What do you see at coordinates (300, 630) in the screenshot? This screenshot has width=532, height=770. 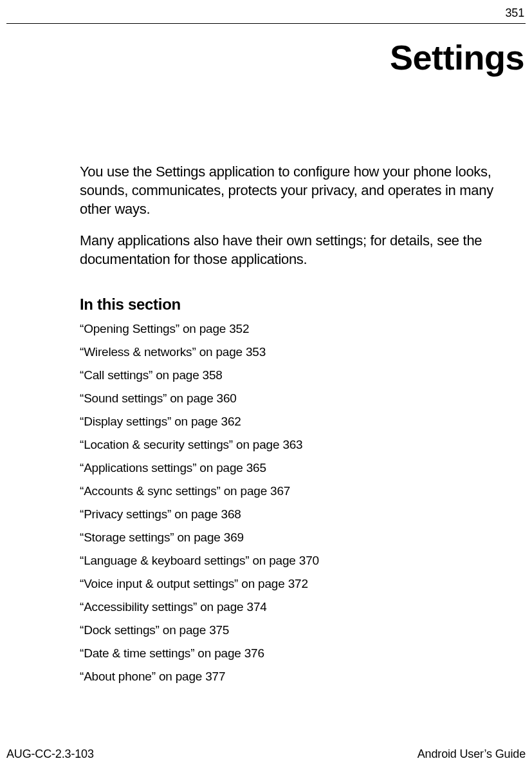 I see `toc-item: “Dock settings” on page 375` at bounding box center [300, 630].